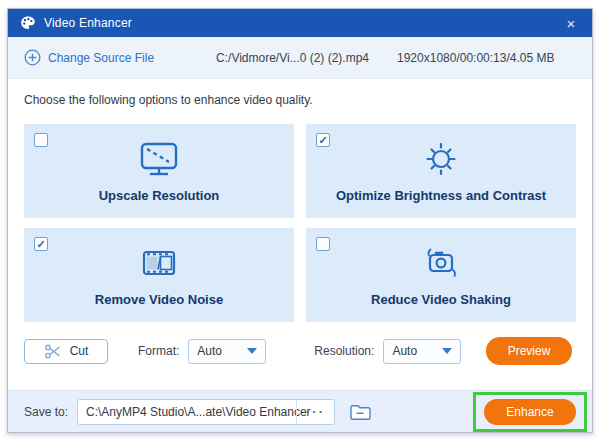 The image size is (600, 439). What do you see at coordinates (41, 140) in the screenshot?
I see `checkbox-upscale-resolution` at bounding box center [41, 140].